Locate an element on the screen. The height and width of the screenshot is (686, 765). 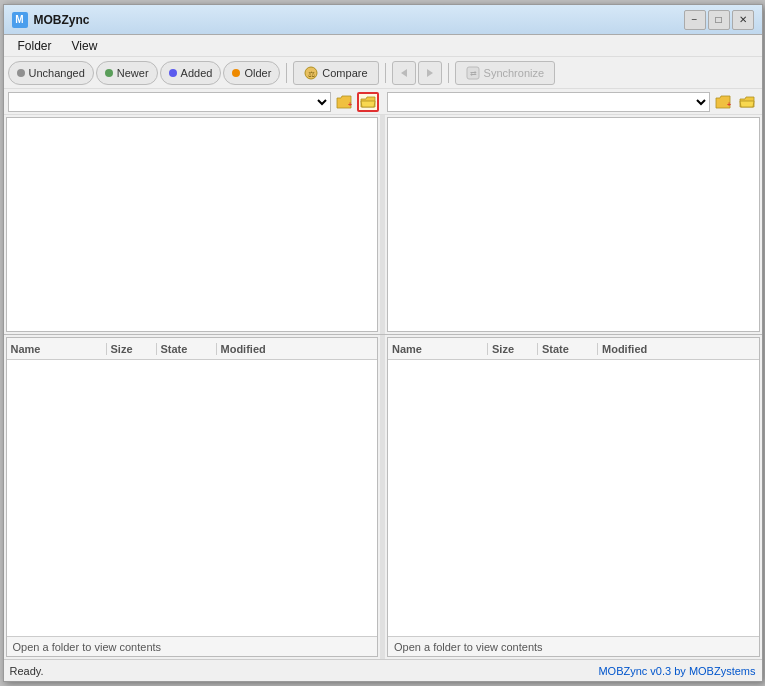
right-open-folder-button is located at coordinates (747, 102).